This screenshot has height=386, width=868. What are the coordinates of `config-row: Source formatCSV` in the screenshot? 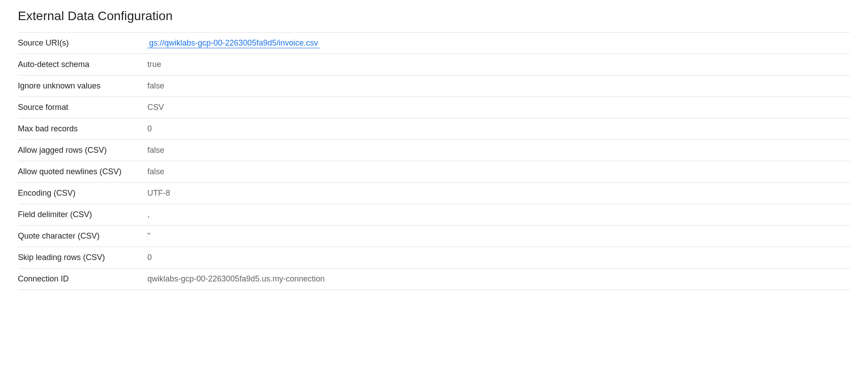 It's located at (434, 108).